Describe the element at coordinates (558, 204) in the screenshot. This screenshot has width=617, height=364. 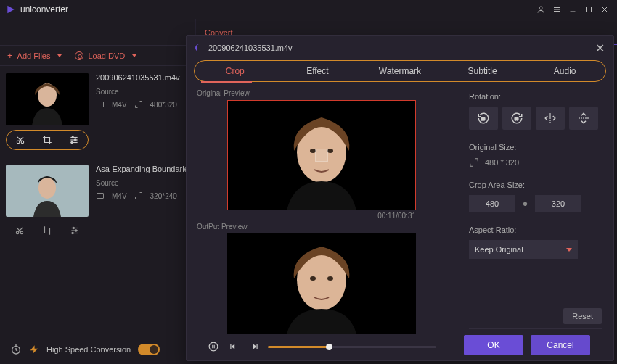
I see `crop-height-input` at that location.